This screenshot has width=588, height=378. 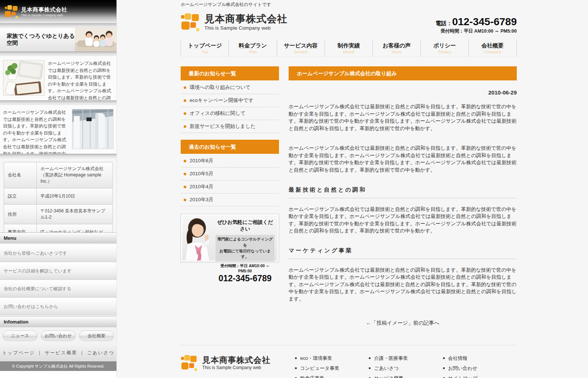 I want to click on footer-link: 介護・医療事業, so click(x=406, y=358).